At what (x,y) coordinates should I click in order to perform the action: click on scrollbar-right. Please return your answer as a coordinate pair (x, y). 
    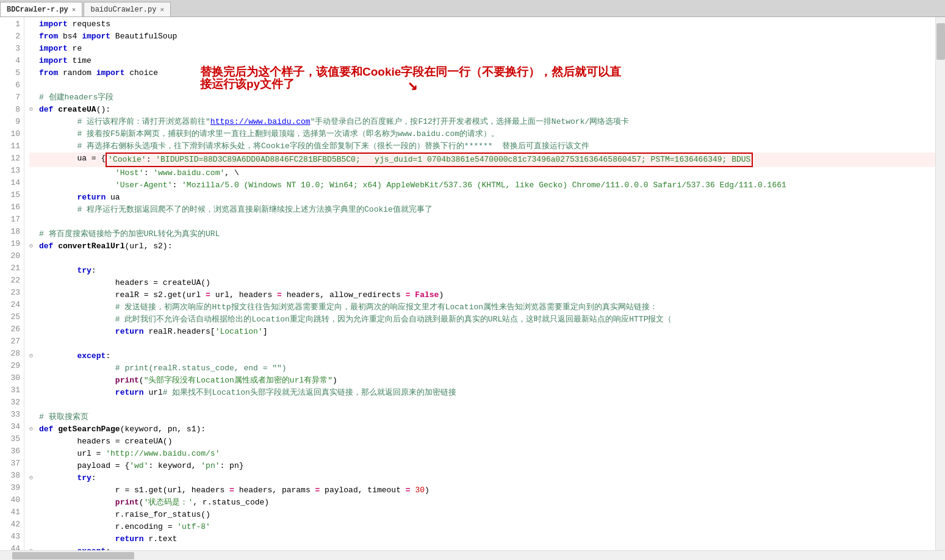
    Looking at the image, I should click on (940, 284).